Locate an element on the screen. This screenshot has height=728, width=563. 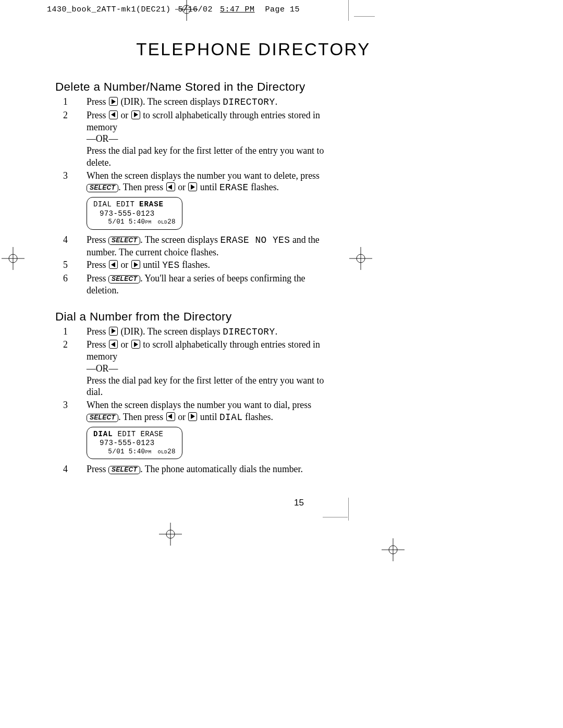
page-number: 15 is located at coordinates (299, 503).